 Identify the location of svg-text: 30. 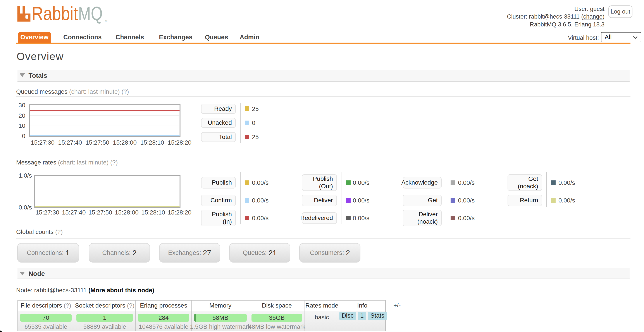
(22, 105).